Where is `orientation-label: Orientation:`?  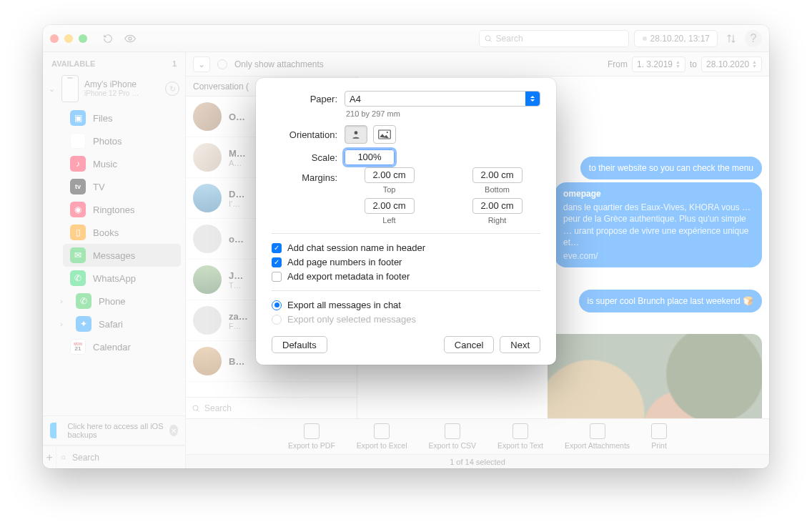 orientation-label: Orientation: is located at coordinates (304, 134).